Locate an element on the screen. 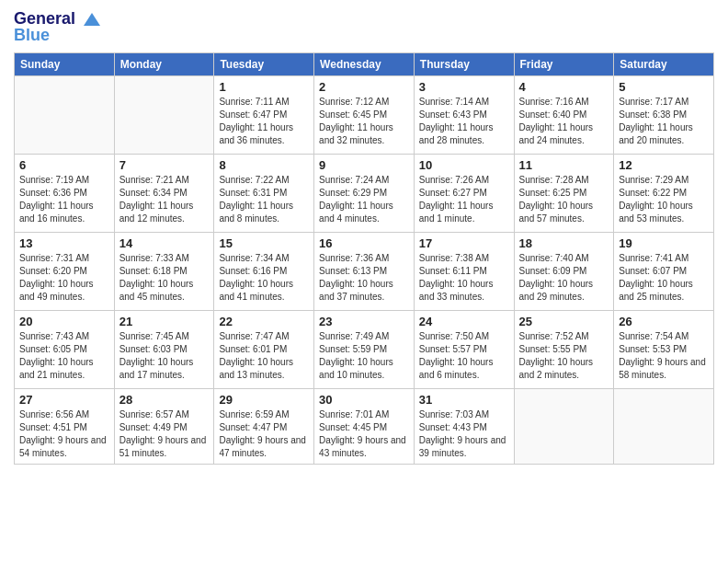 The image size is (728, 563). calendar-cell: 14Sunrise: 7:33 AM Sunset: 6:18 PM Dayli… is located at coordinates (164, 272).